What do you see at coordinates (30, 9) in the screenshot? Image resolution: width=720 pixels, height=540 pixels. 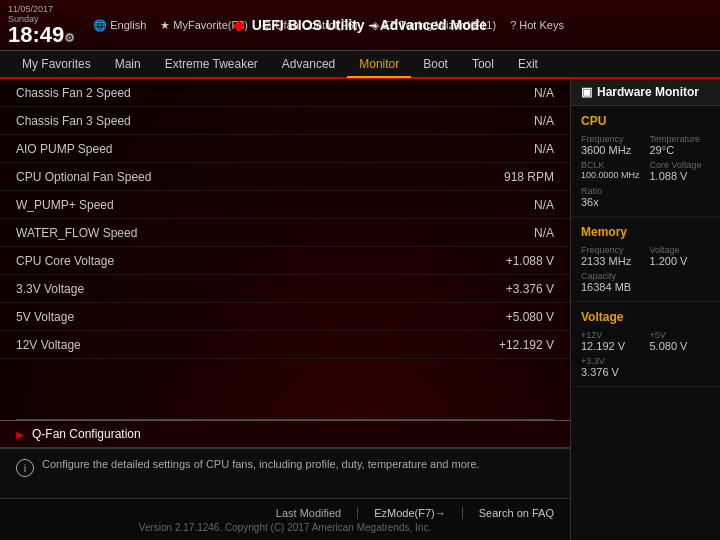 I see `header-date: 11/05/2017` at bounding box center [30, 9].